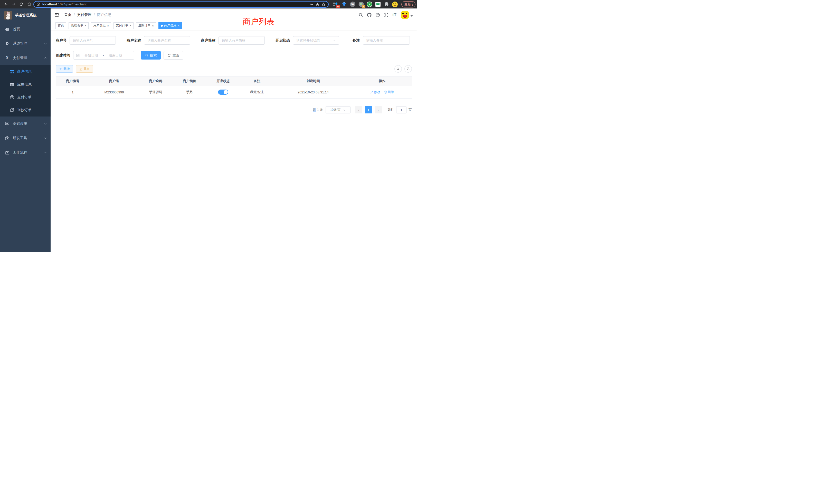 This screenshot has height=504, width=834. I want to click on url-path: :1024/pay/merchant, so click(72, 4).